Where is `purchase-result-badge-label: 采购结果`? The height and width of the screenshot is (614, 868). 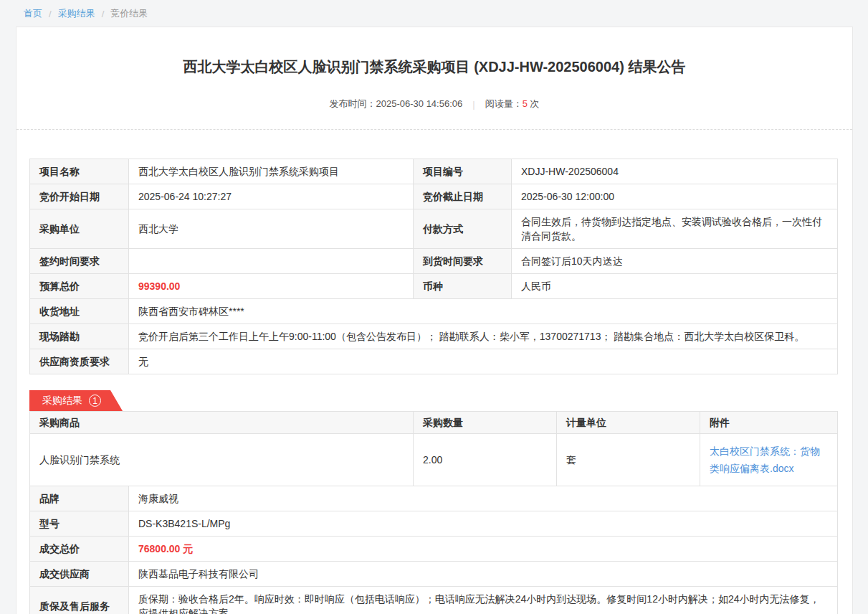 purchase-result-badge-label: 采购结果 is located at coordinates (62, 401).